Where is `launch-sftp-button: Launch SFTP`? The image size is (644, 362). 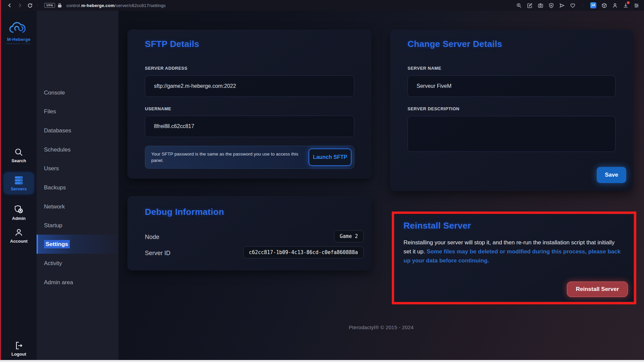 launch-sftp-button: Launch SFTP is located at coordinates (330, 157).